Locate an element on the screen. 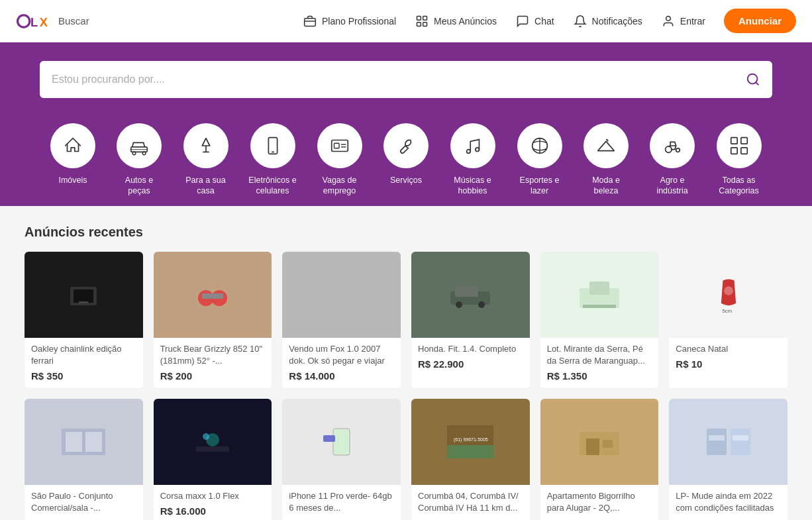 The width and height of the screenshot is (812, 520). ad-price: R$ 14.000 is located at coordinates (342, 376).